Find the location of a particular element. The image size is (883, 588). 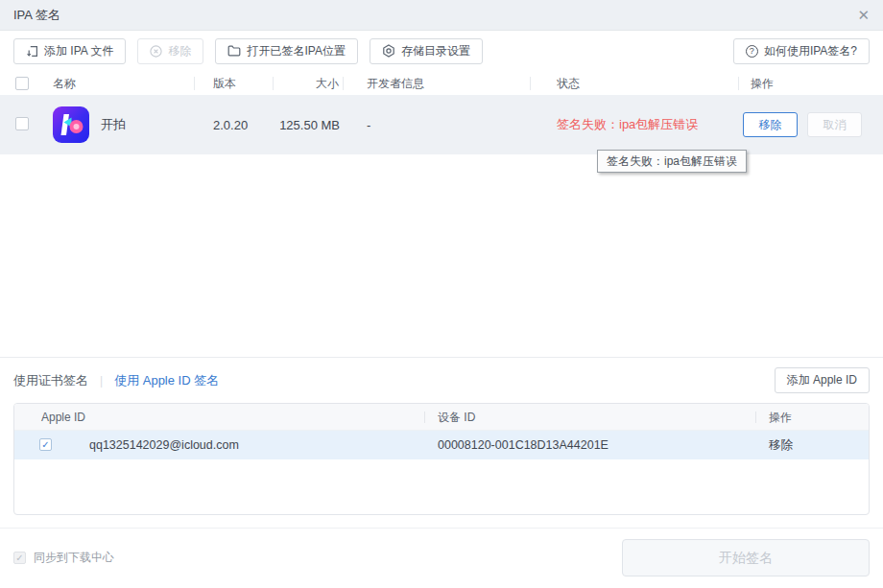

status-text: 签名失败：ipa包解压错误 is located at coordinates (635, 125).